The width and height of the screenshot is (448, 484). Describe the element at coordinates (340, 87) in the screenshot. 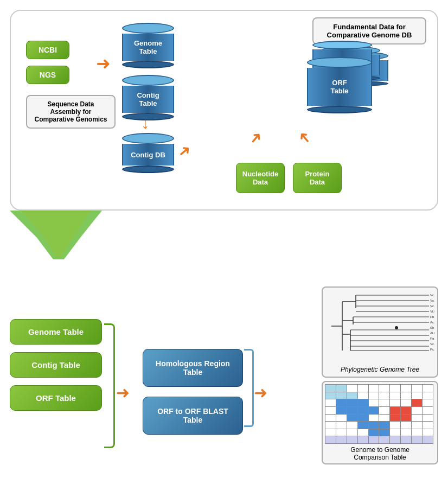

I see `orf-table-label: ORFTable` at that location.